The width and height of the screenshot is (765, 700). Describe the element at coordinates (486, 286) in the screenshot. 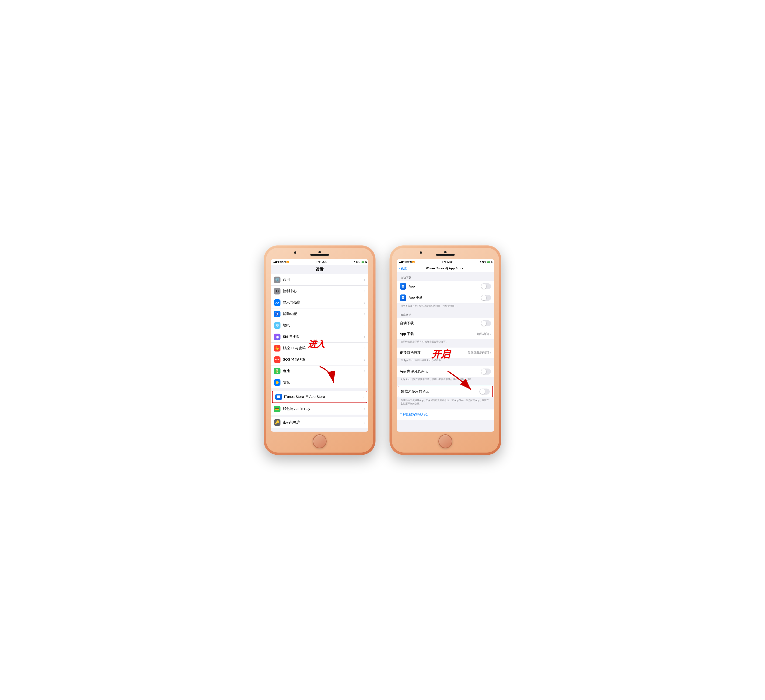

I see `auto-app-toggle` at that location.